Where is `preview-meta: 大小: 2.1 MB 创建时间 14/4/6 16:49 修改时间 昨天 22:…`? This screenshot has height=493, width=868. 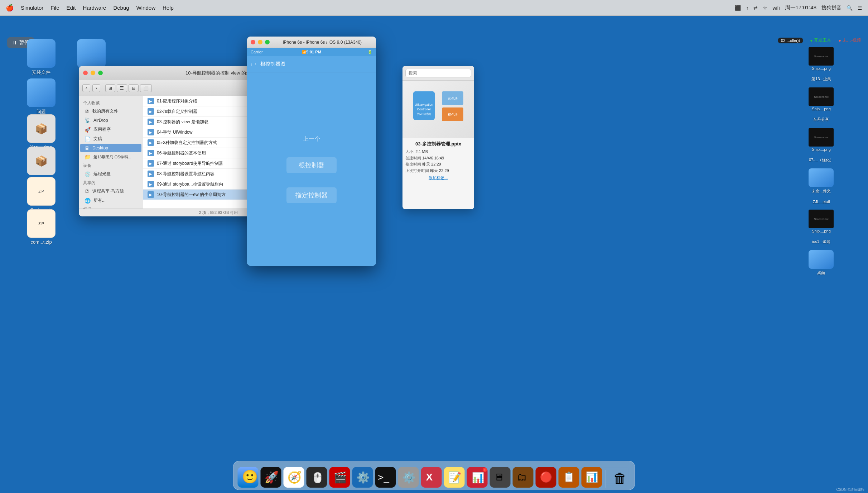 preview-meta: 大小: 2.1 MB 创建时间 14/4/6 16:49 修改时间 昨天 22:… is located at coordinates (438, 161).